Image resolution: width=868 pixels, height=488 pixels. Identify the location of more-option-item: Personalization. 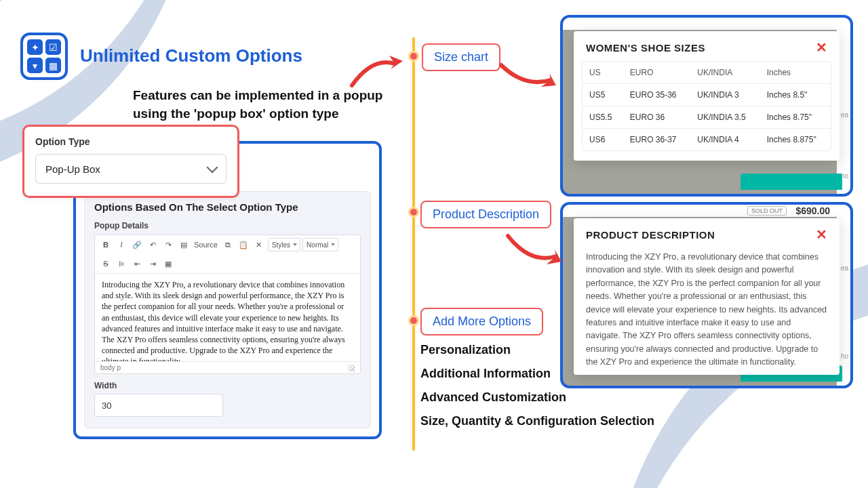
(537, 350).